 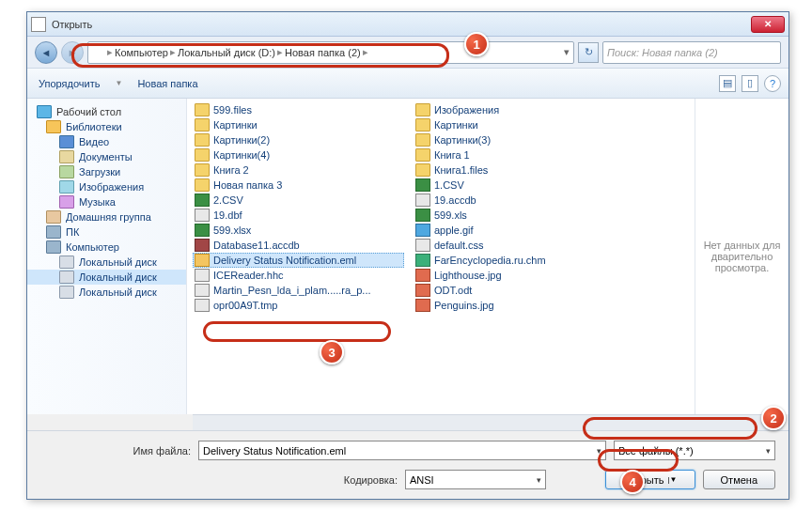 What do you see at coordinates (107, 202) in the screenshot?
I see `nav-music: Музыка` at bounding box center [107, 202].